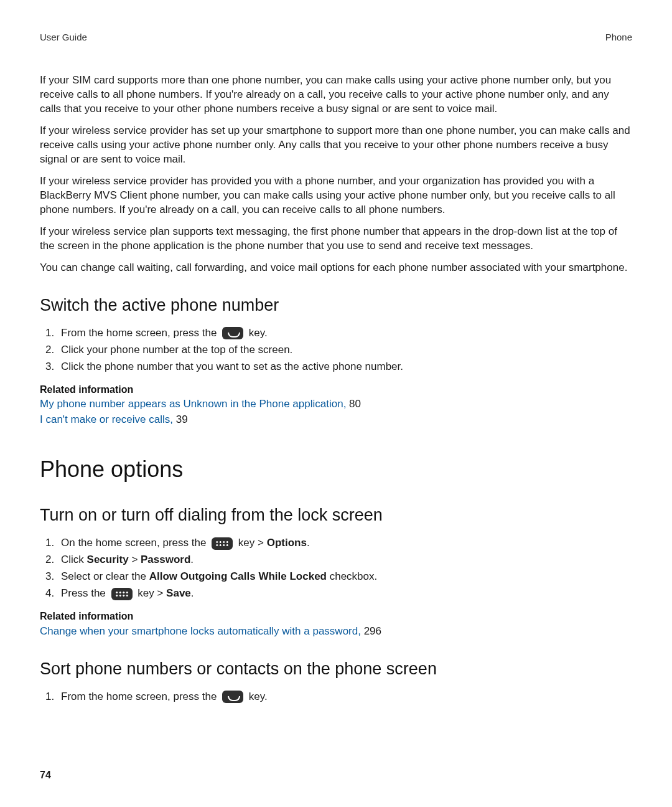 Image resolution: width=672 pixels, height=807 pixels. Describe the element at coordinates (135, 543) in the screenshot. I see `step-text: On the home screen, press the` at that location.